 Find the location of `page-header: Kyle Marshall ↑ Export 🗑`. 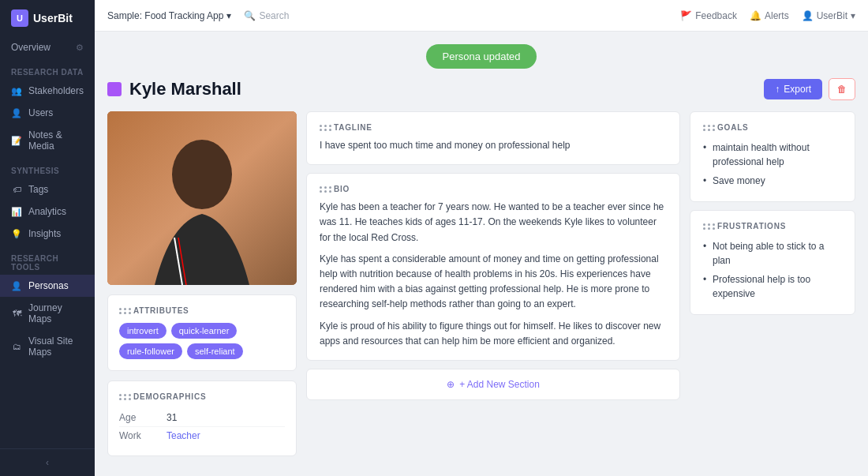

page-header: Kyle Marshall ↑ Export 🗑 is located at coordinates (481, 89).